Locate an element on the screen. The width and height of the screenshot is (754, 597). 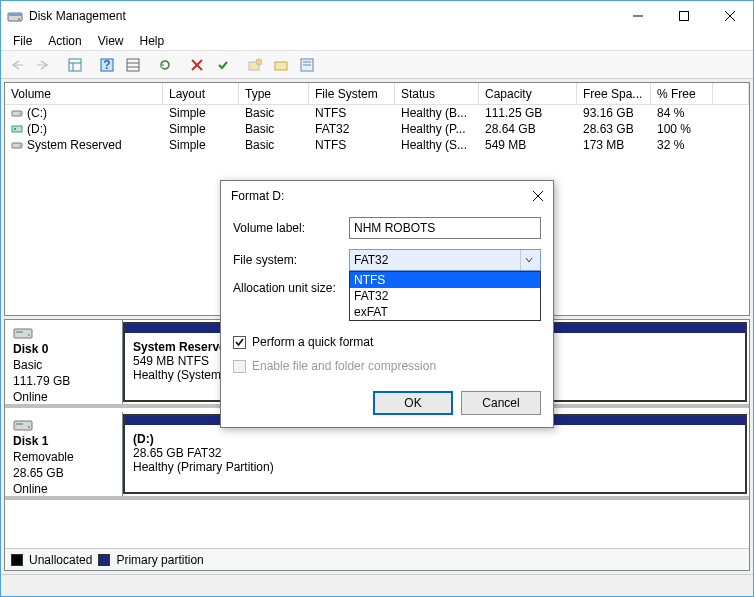
table-row: (D:)SimpleBasicFAT32Healthy (P...28.64 G… is located at coordinates (377, 129).